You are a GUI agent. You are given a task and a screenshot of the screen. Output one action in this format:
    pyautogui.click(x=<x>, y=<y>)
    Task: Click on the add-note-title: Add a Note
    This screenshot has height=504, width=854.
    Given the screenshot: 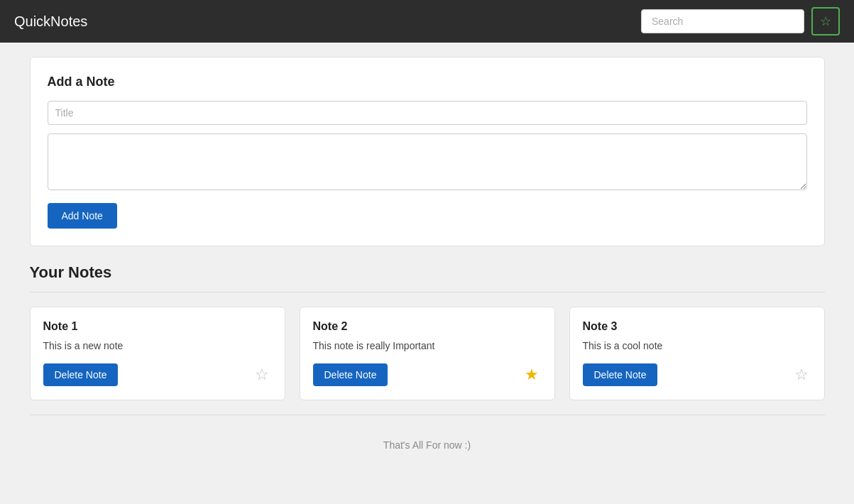 What is the action you would take?
    pyautogui.click(x=427, y=82)
    